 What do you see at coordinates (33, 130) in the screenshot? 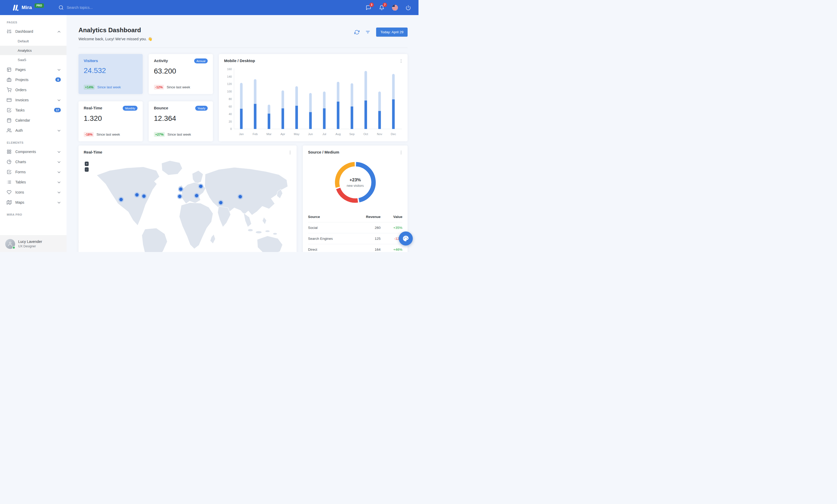
I see `sidebar-item-auth: Auth` at bounding box center [33, 130].